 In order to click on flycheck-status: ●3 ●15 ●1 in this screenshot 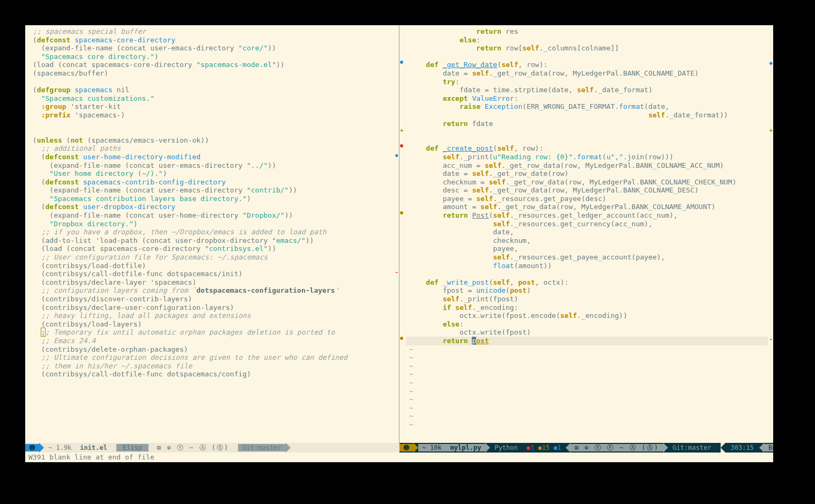, I will do `click(544, 448)`.